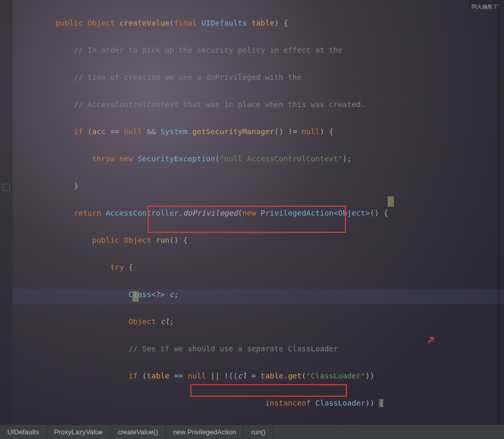 Image resolution: width=504 pixels, height=439 pixels. I want to click on editor-scroll-track, so click(499, 212).